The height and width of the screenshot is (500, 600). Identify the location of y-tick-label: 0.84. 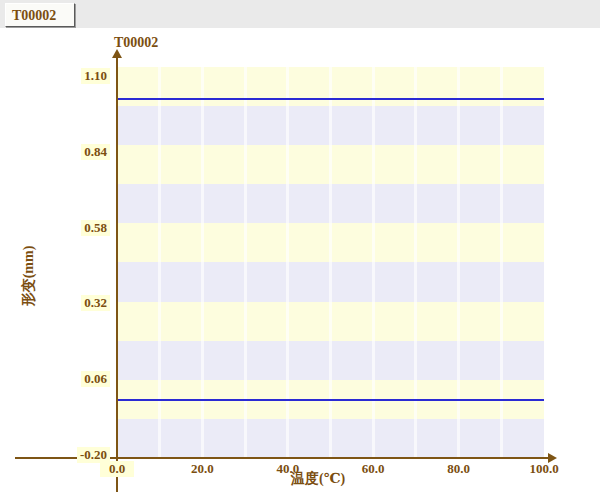
(96, 152).